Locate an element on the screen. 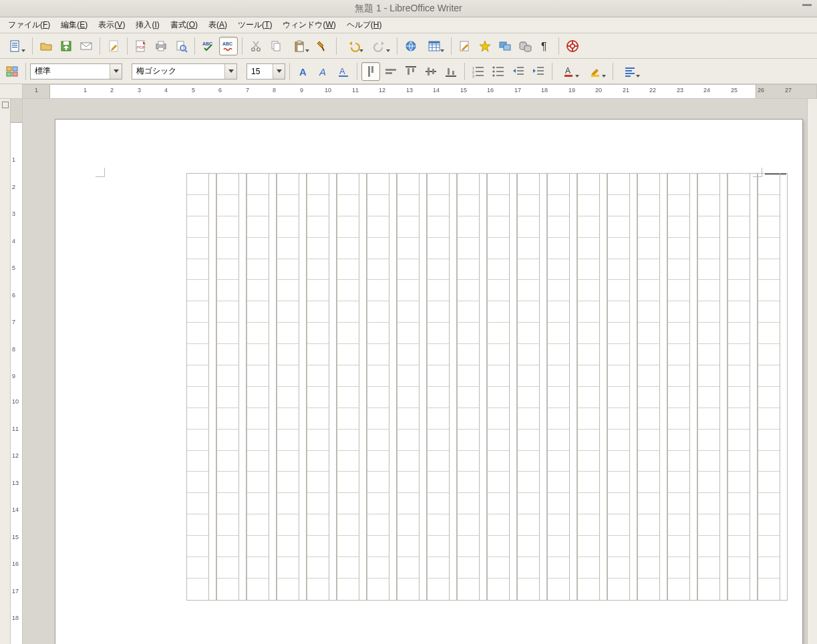  highlight-color-button is located at coordinates (596, 71).